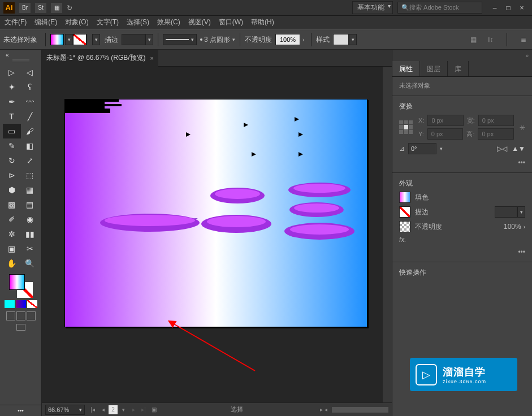 The image size is (532, 416). What do you see at coordinates (495, 8) in the screenshot?
I see `minimize-button: –` at bounding box center [495, 8].